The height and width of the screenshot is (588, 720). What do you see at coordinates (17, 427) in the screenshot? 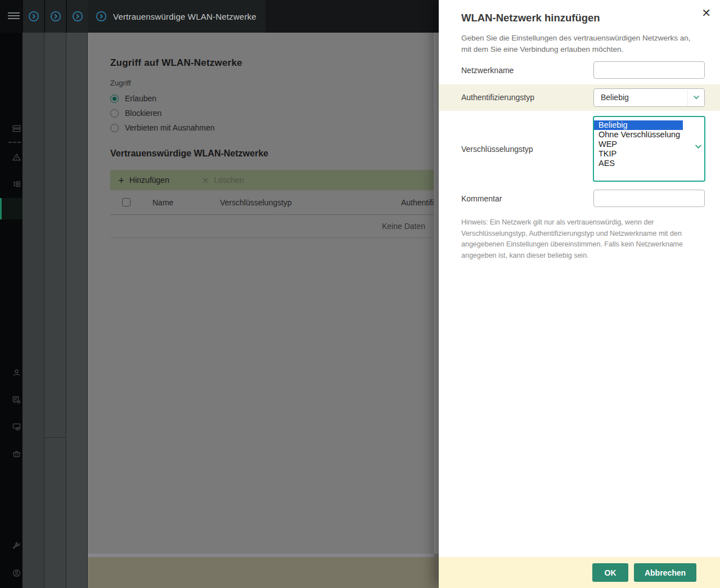
I see `remote-install-icon` at bounding box center [17, 427].